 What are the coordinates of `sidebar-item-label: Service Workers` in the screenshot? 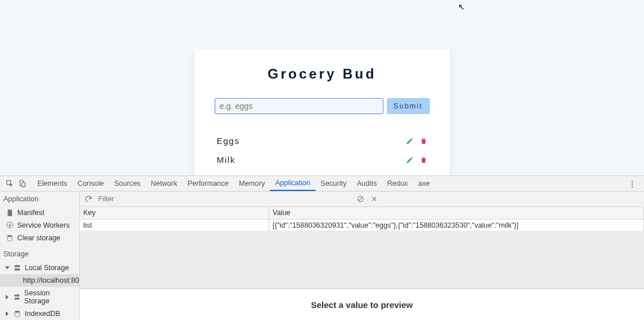 It's located at (44, 225).